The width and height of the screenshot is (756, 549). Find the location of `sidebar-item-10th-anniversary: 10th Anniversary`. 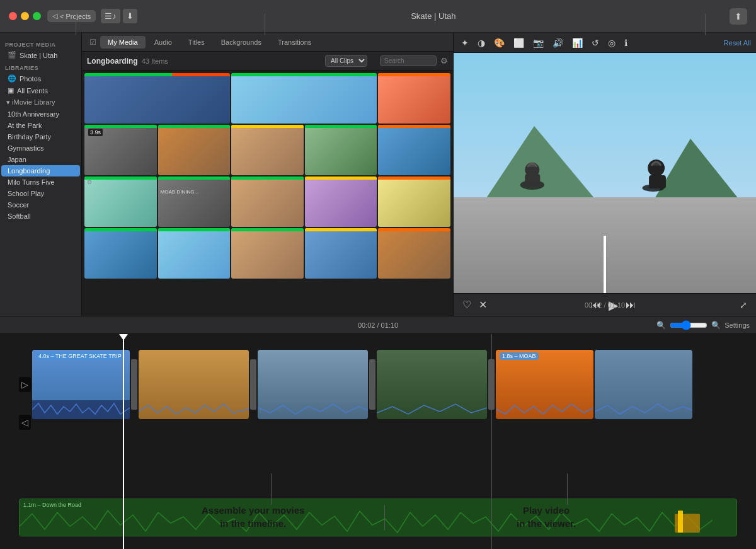

sidebar-item-10th-anniversary: 10th Anniversary is located at coordinates (40, 114).